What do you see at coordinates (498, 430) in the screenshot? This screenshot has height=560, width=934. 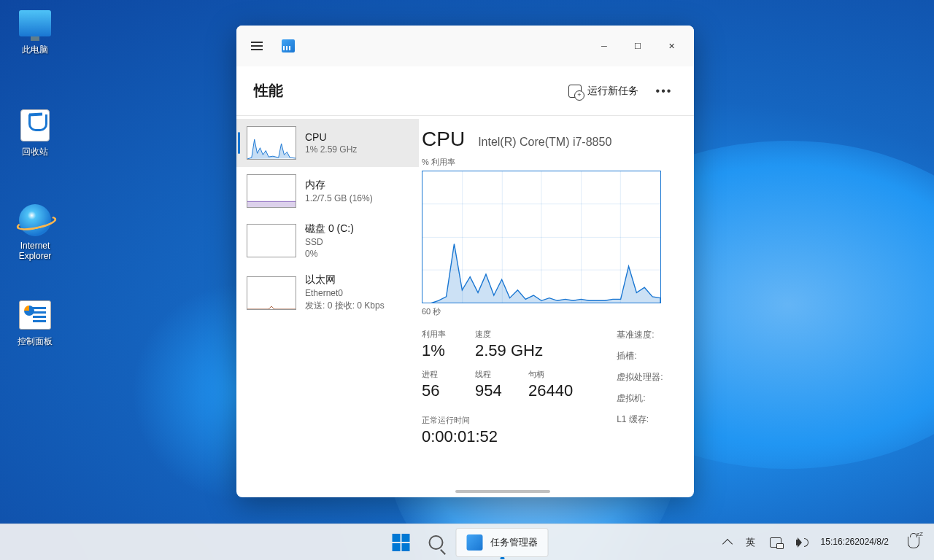 I see `stat-uptime: 正常运行时间 0:00:01:52` at bounding box center [498, 430].